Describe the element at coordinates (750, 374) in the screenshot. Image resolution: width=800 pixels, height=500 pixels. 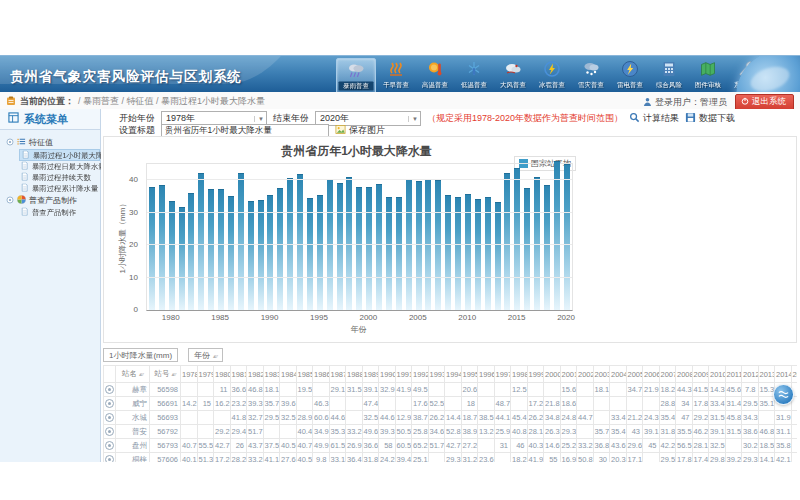
I see `year-header-2012: 2012` at that location.